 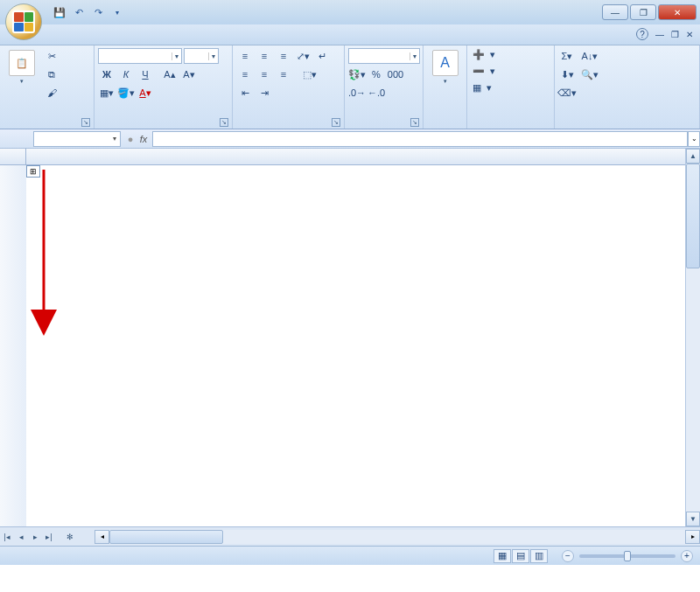 I want to click on qat-dropdown-icon: ▾, so click(x=117, y=12).